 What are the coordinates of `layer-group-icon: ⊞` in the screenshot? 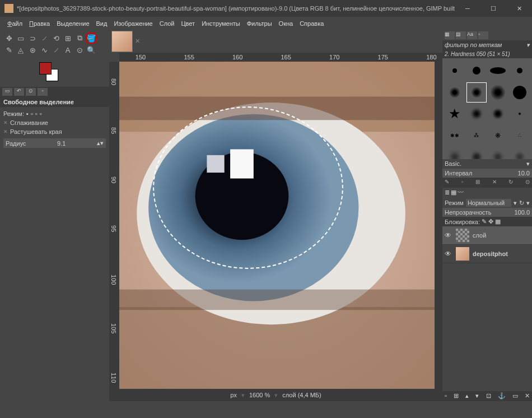 It's located at (456, 396).